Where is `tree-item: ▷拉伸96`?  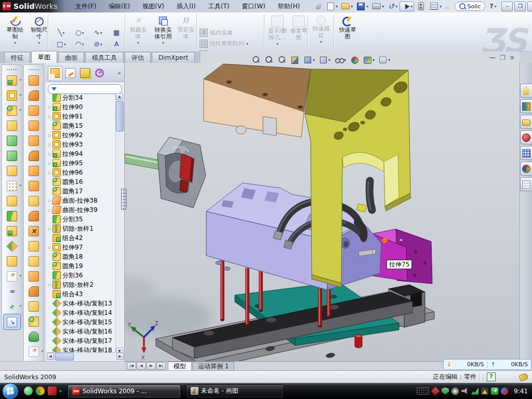 tree-item: ▷拉伸96 is located at coordinates (82, 172).